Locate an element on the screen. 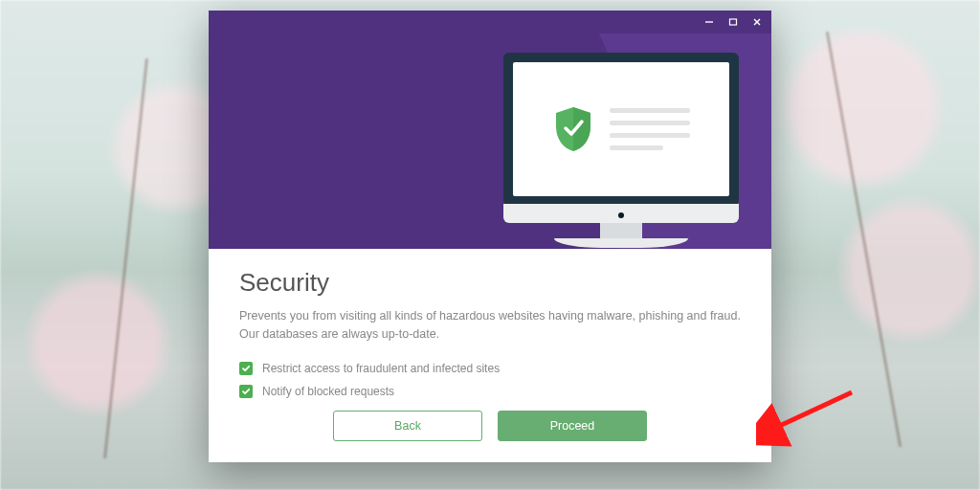 The image size is (980, 490). proceed-button: Proceed is located at coordinates (572, 426).